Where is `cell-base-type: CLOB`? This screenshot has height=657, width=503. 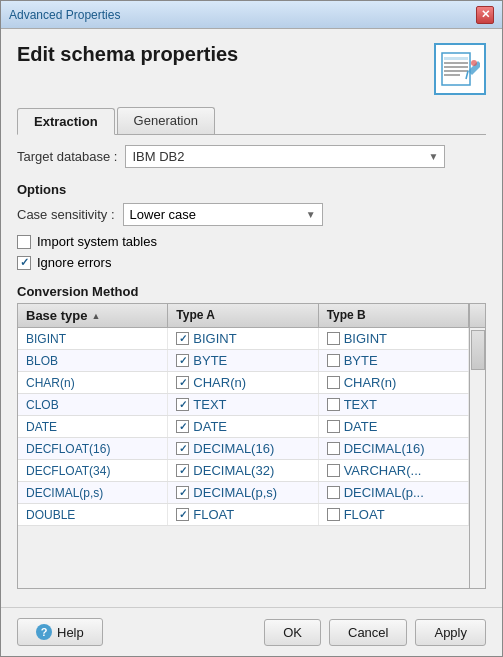
cell-base-type: CLOB is located at coordinates (93, 404).